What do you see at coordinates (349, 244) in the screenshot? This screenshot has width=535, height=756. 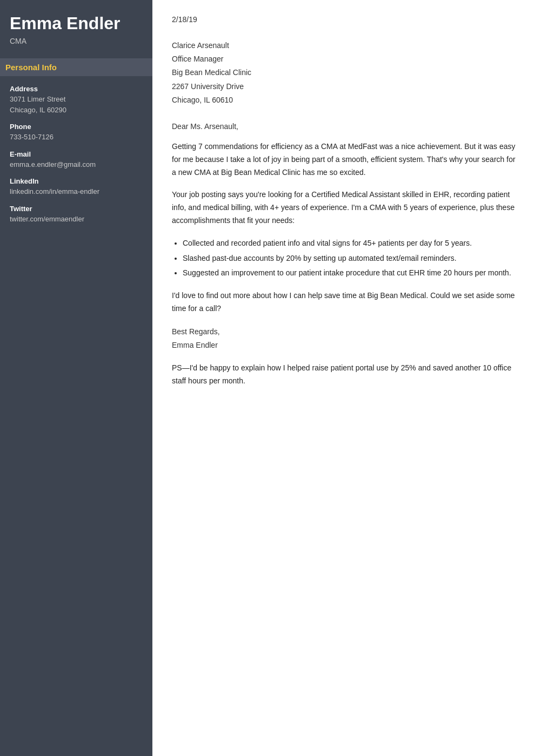 I see `bullet-1: Collected and recorded patient info and …` at bounding box center [349, 244].